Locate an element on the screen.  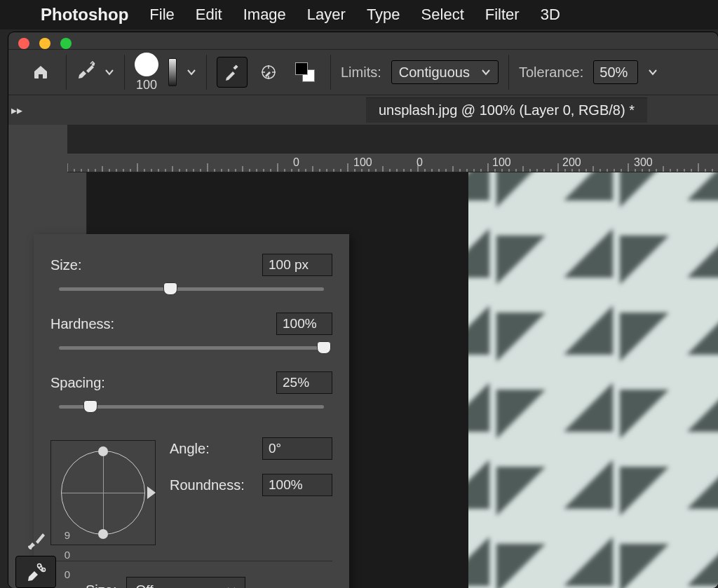
ruler-mark: 200 is located at coordinates (572, 163).